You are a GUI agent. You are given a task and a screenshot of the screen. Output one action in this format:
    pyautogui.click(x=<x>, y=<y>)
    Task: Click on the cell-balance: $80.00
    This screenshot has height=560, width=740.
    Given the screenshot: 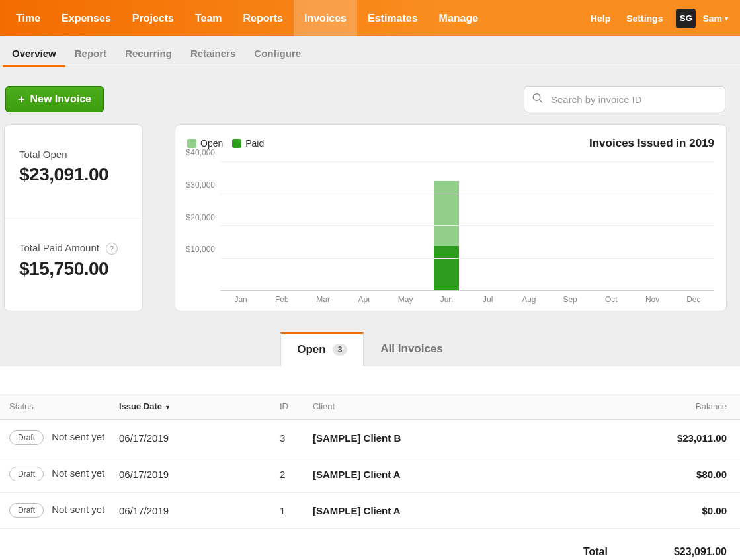 What is the action you would take?
    pyautogui.click(x=652, y=475)
    